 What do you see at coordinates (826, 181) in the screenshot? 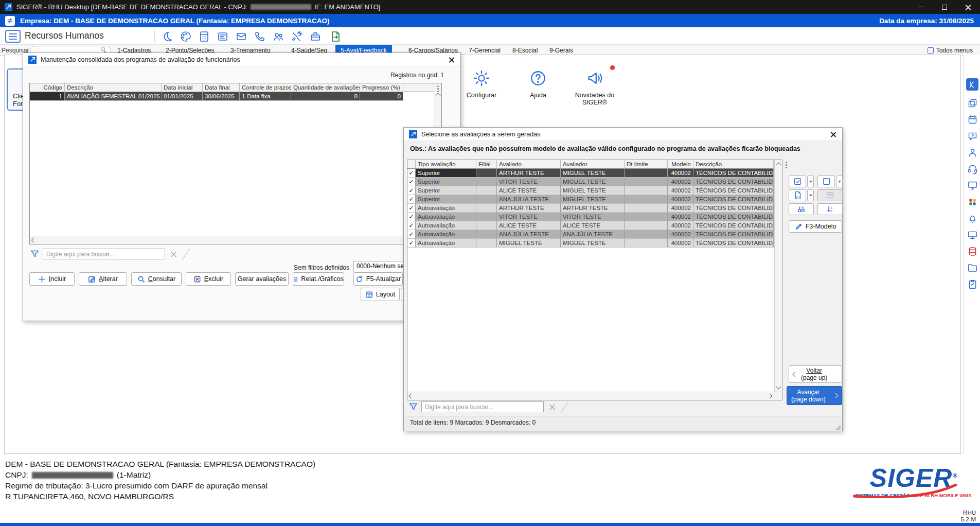
I see `uncheck-all-button` at bounding box center [826, 181].